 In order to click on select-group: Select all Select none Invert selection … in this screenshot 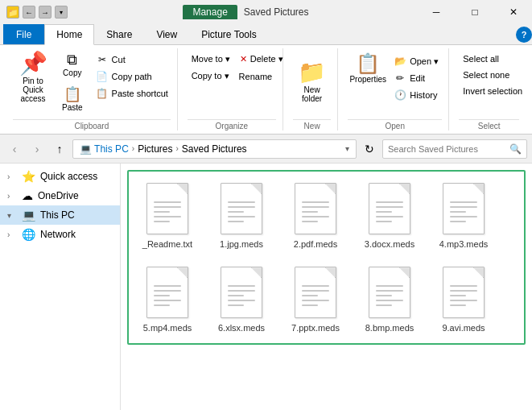, I will do `click(489, 89)`.